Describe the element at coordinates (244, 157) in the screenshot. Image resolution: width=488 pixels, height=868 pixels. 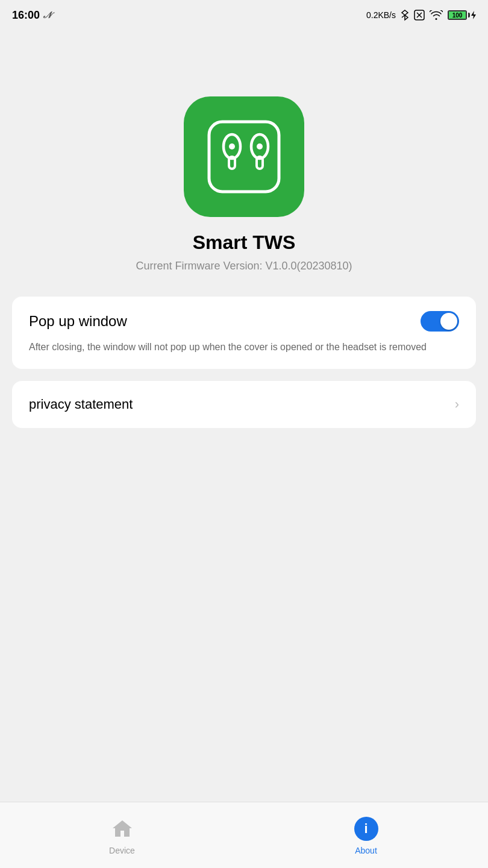
I see `earbuds-icon` at that location.